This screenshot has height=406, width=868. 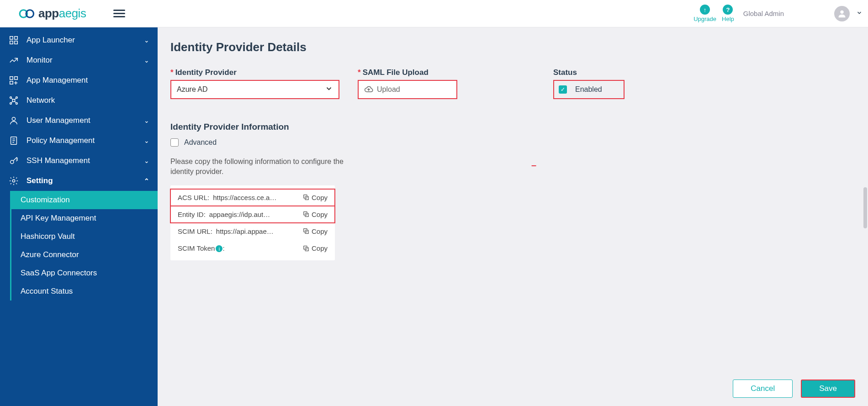 I want to click on brand-text: appaegis, so click(x=62, y=14).